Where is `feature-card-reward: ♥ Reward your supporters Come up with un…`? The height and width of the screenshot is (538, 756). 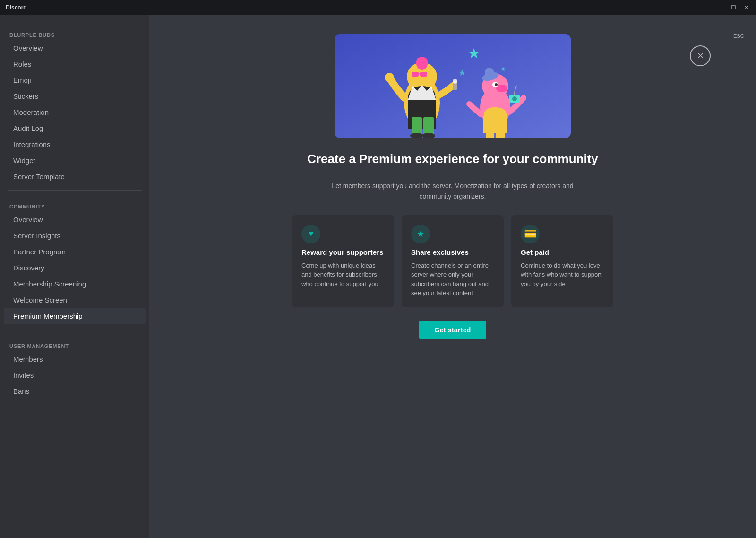 feature-card-reward: ♥ Reward your supporters Come up with un… is located at coordinates (343, 261).